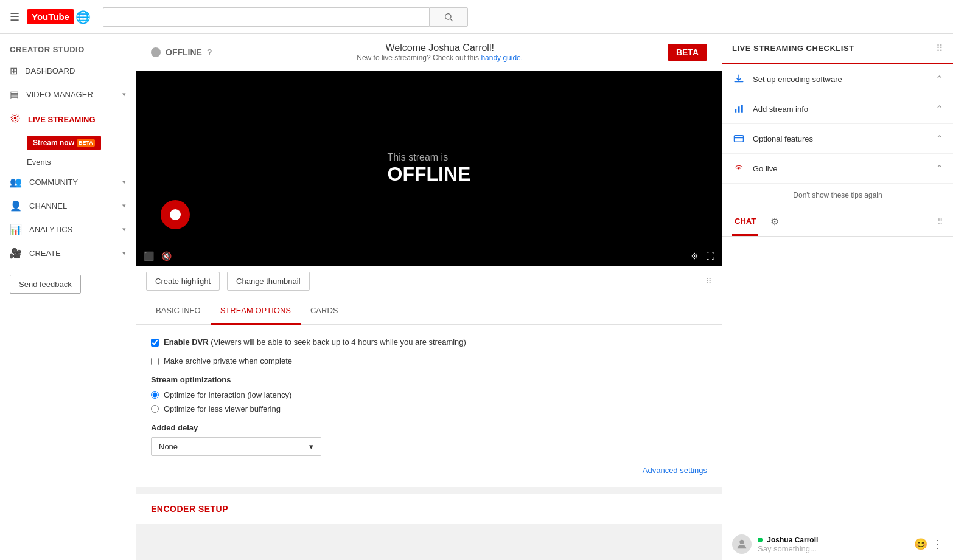 The width and height of the screenshot is (953, 560). I want to click on go-live-label: Go live, so click(840, 169).